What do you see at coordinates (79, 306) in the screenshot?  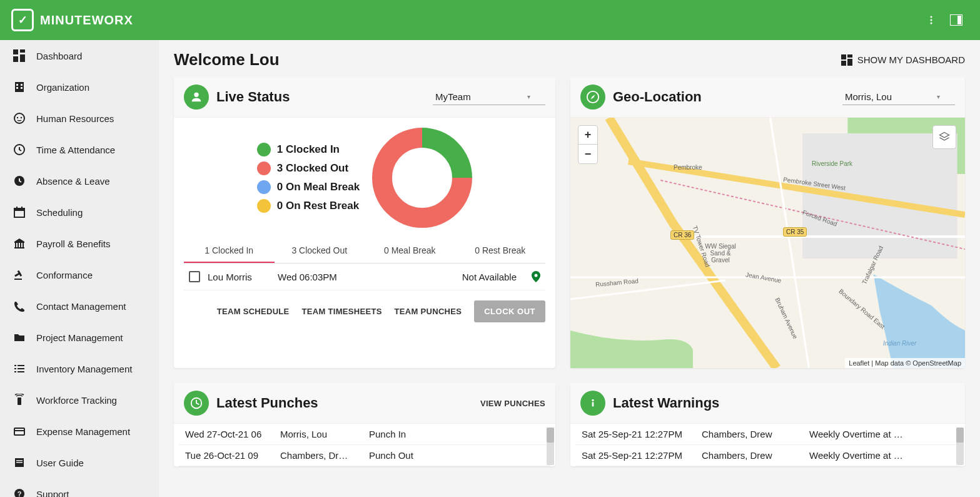 I see `sidebar-item-contact-management: Contact Management` at bounding box center [79, 306].